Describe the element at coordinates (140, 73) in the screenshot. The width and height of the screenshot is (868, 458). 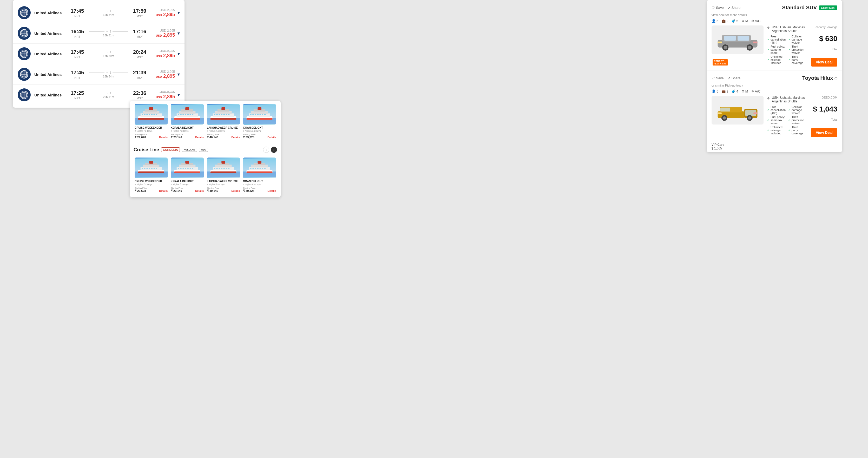
I see `arrival-time: 21:39` at that location.